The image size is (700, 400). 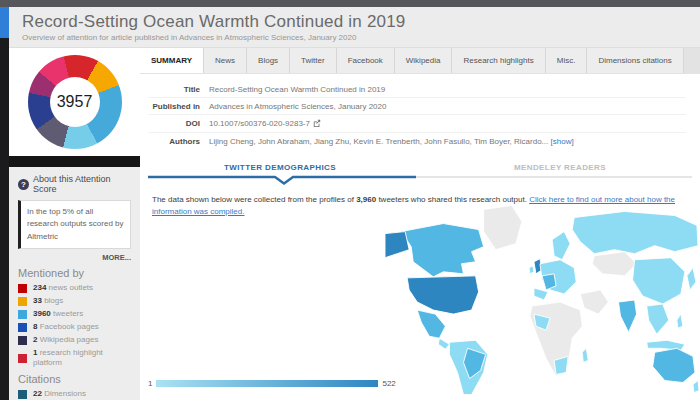 What do you see at coordinates (174, 90) in the screenshot?
I see `meta-label: Title` at bounding box center [174, 90].